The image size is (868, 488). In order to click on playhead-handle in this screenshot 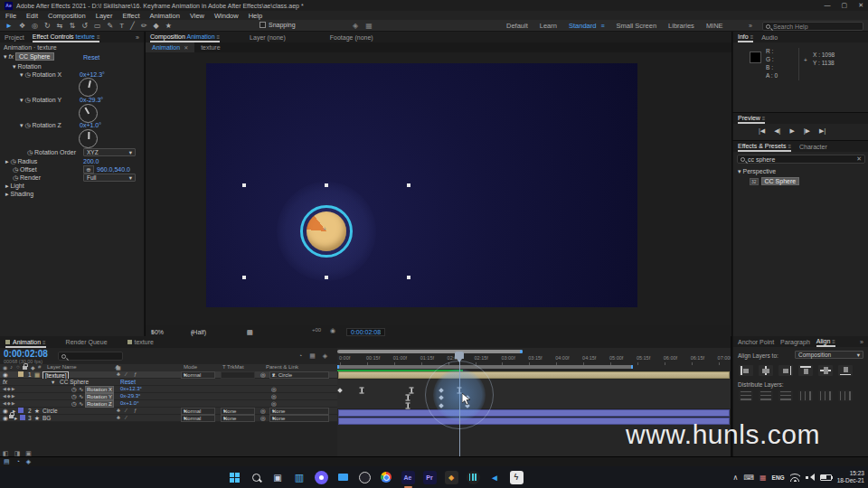, I will do `click(459, 355)`.